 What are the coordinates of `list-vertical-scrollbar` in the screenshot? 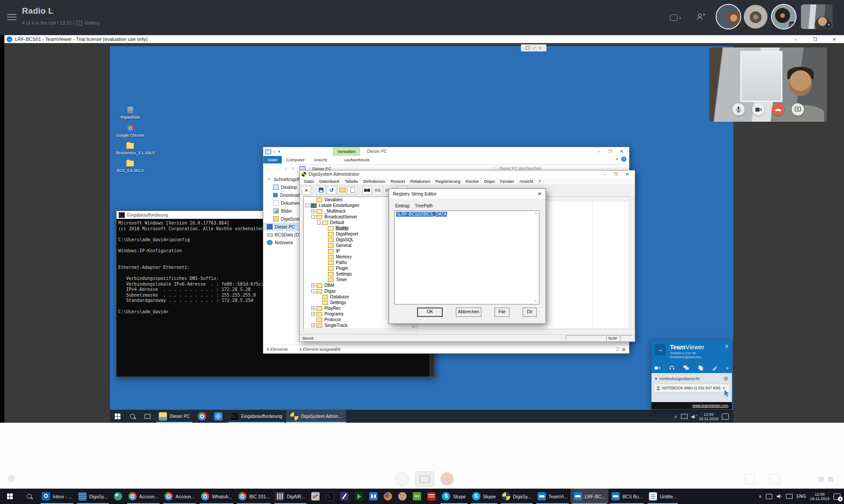 It's located at (631, 263).